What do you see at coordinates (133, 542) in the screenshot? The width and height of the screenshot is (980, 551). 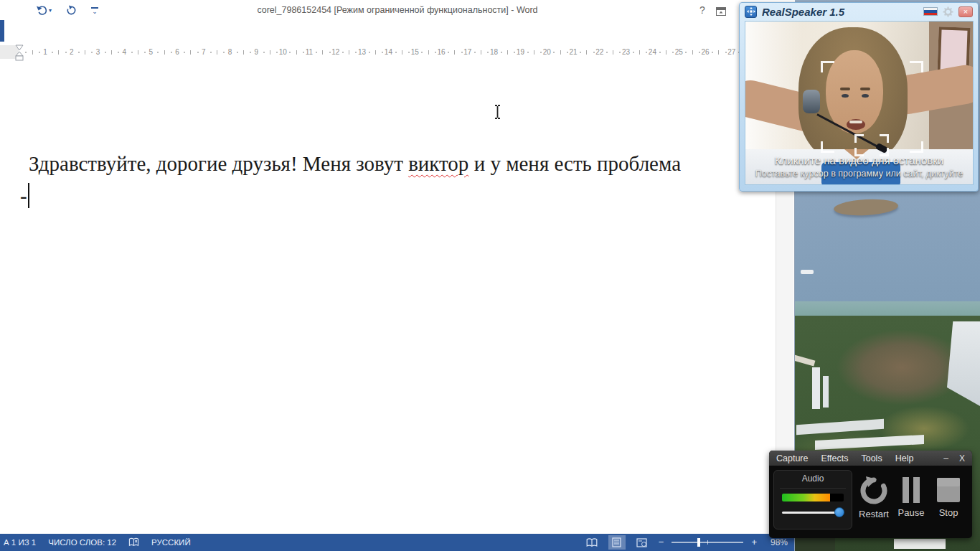 I see `proofing-errors-icon` at bounding box center [133, 542].